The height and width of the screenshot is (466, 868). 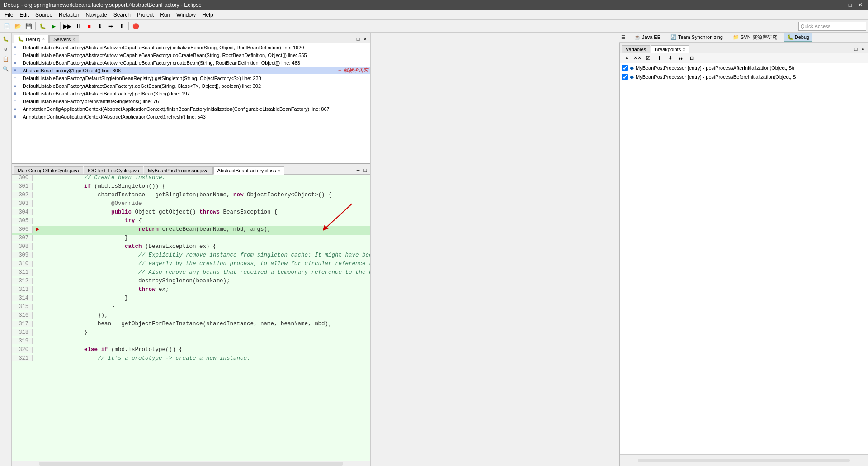 I want to click on editor-maximize: □, so click(x=365, y=171).